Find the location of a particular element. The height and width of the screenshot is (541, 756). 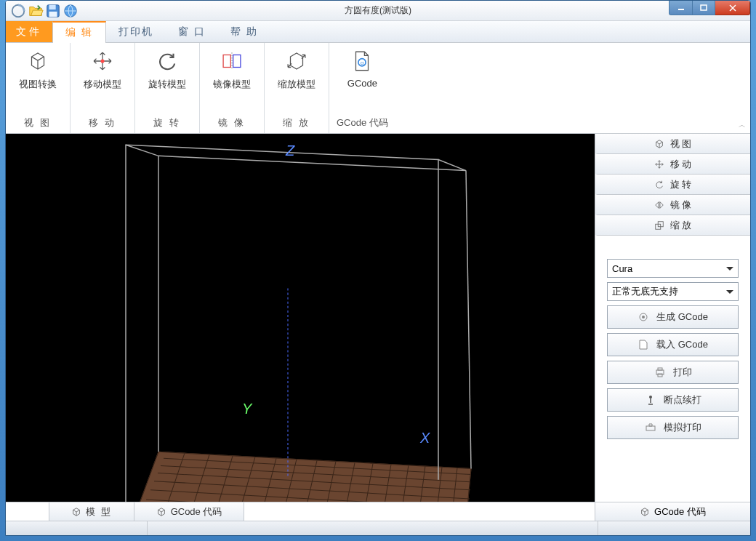

statusbar is located at coordinates (378, 528).